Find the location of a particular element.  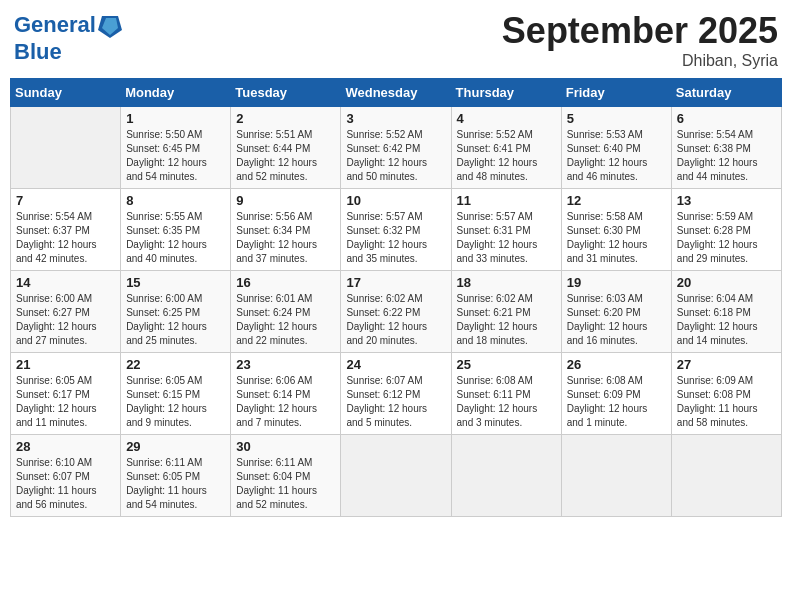

calendar-cell: 27Sunrise: 6:09 AM Sunset: 6:08 PM Dayli… is located at coordinates (726, 394).